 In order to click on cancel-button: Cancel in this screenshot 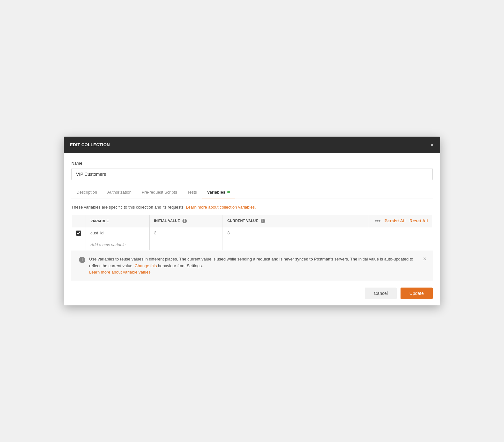, I will do `click(381, 293)`.